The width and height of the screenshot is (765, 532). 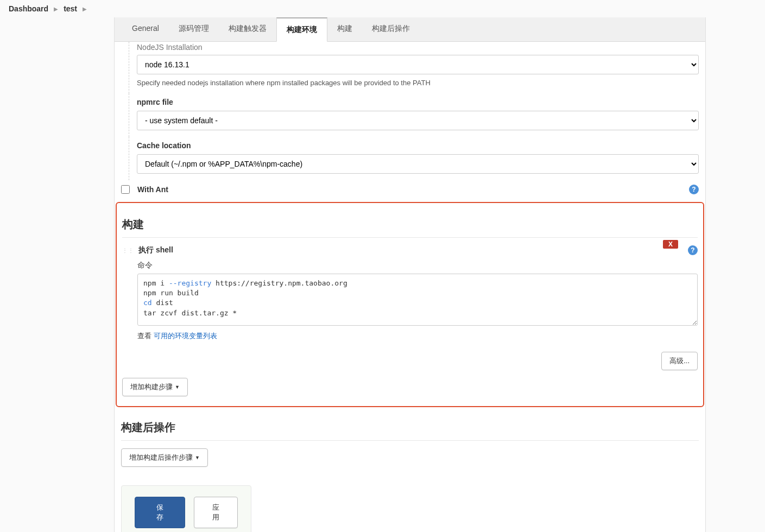 What do you see at coordinates (128, 251) in the screenshot?
I see `drag-handle-icon: ⋮⋮` at bounding box center [128, 251].